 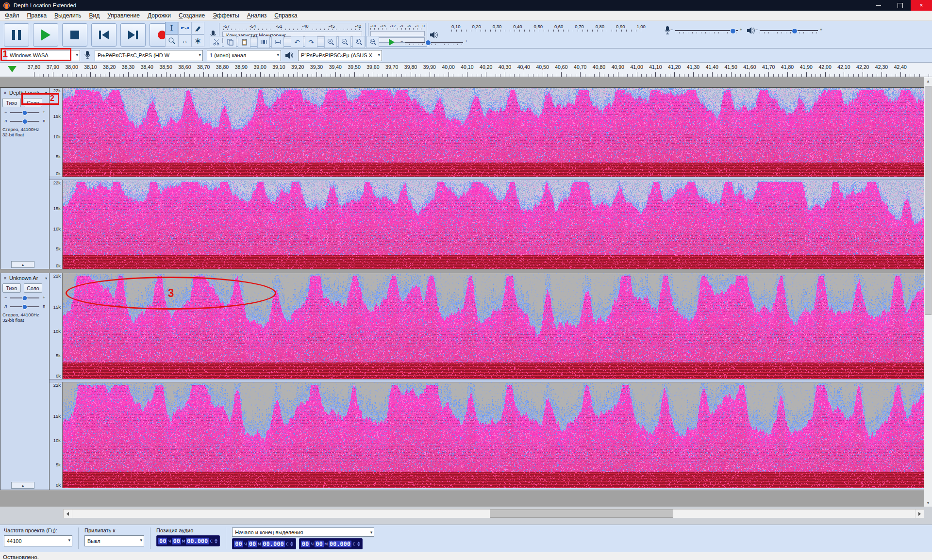 What do you see at coordinates (257, 16) in the screenshot?
I see `menu-item-8: Анализ` at bounding box center [257, 16].